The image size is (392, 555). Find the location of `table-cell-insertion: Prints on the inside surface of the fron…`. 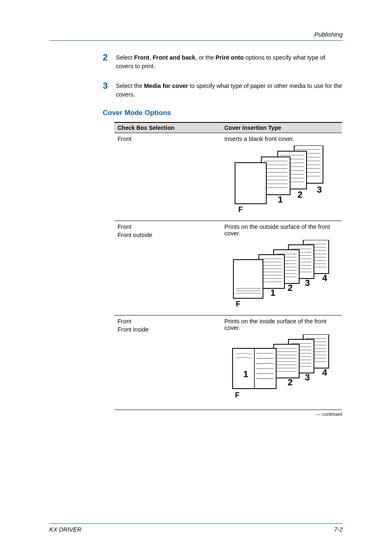

table-cell-insertion: Prints on the inside surface of the fron… is located at coordinates (281, 363).